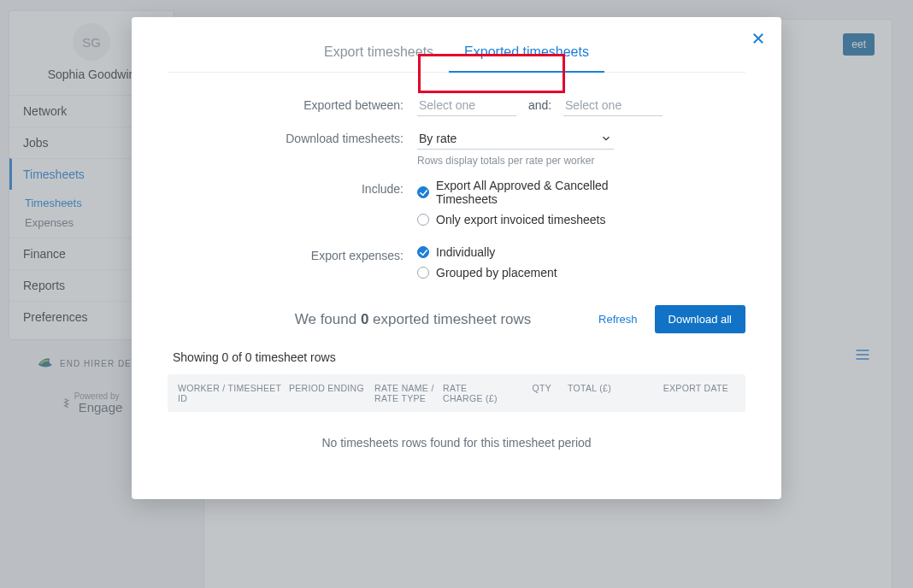  I want to click on label-exported-between: Exported between:, so click(292, 103).